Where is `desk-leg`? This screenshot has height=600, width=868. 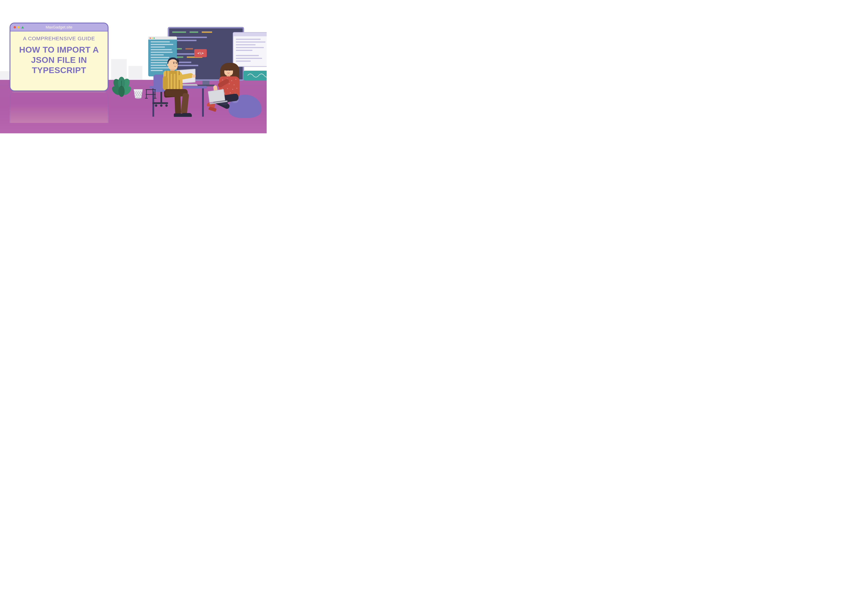
desk-leg is located at coordinates (203, 102).